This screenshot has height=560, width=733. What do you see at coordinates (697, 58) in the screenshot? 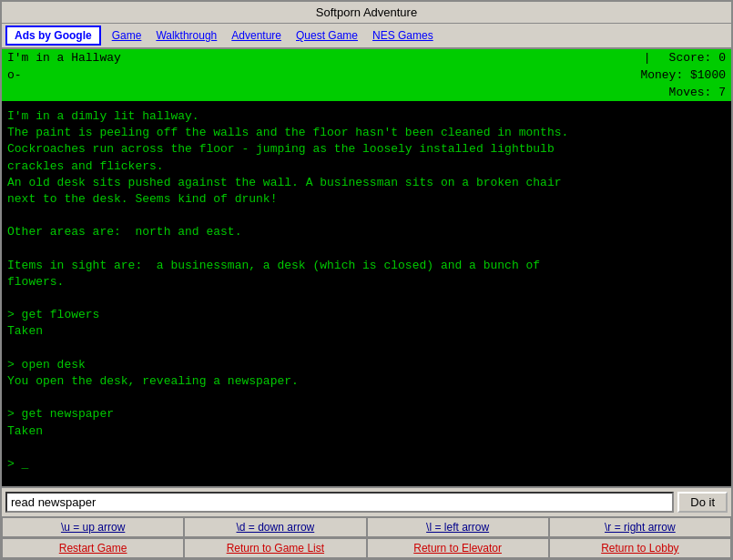
I see `score-text: Score: 0` at bounding box center [697, 58].